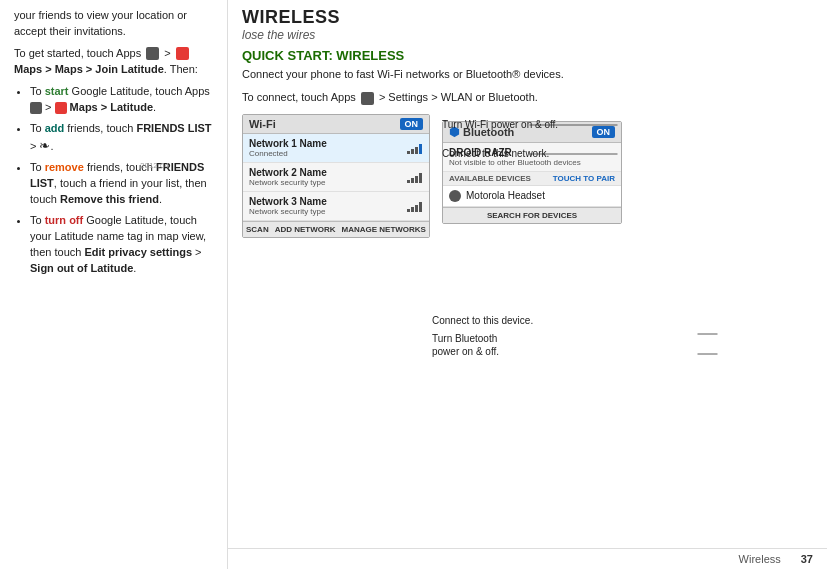  Describe the element at coordinates (482, 320) in the screenshot. I see `bt-device-annotation: Connect to this device.` at that location.